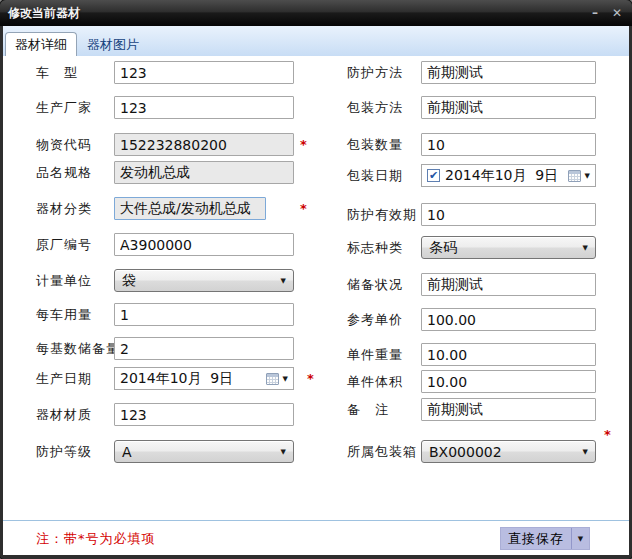 The width and height of the screenshot is (632, 559). Describe the element at coordinates (508, 410) in the screenshot. I see `remarks-input` at that location.